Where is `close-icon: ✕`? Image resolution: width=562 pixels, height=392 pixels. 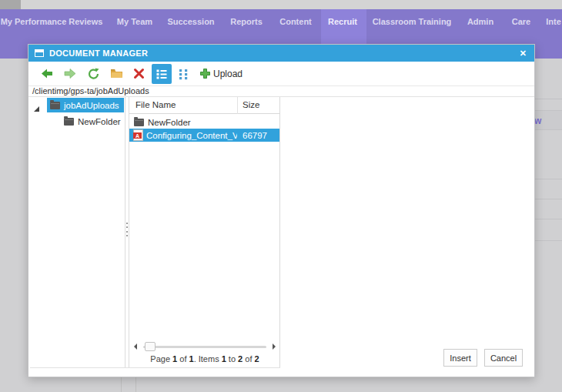 close-icon: ✕ is located at coordinates (524, 54).